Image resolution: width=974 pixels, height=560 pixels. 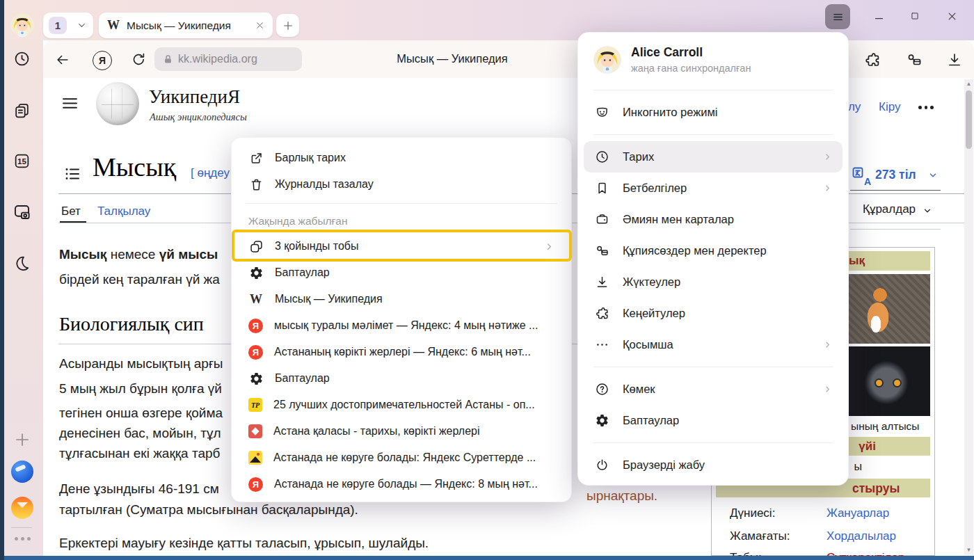 What do you see at coordinates (228, 59) in the screenshot?
I see `address-bar: kk.wikipedia.org` at bounding box center [228, 59].